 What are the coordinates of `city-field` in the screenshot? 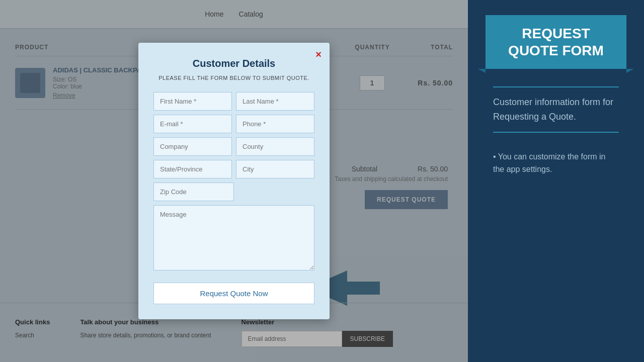 It's located at (275, 169).